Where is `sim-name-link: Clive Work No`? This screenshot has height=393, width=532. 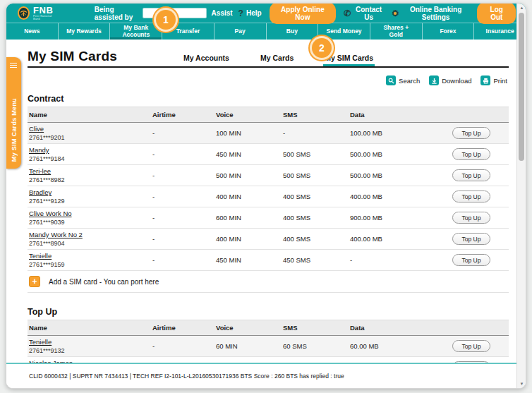 sim-name-link: Clive Work No is located at coordinates (51, 213).